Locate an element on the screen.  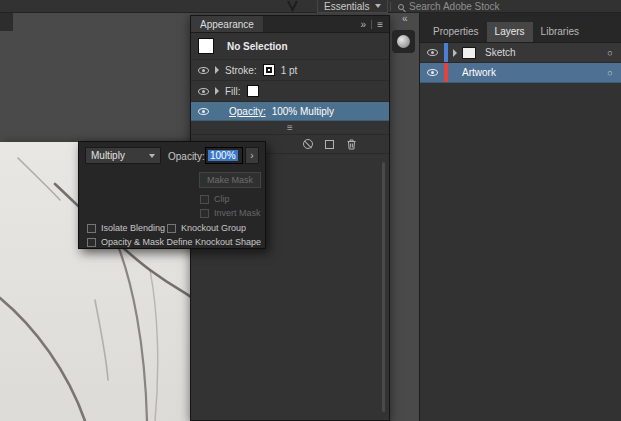
blend-mode-select: Multiply is located at coordinates (123, 156).